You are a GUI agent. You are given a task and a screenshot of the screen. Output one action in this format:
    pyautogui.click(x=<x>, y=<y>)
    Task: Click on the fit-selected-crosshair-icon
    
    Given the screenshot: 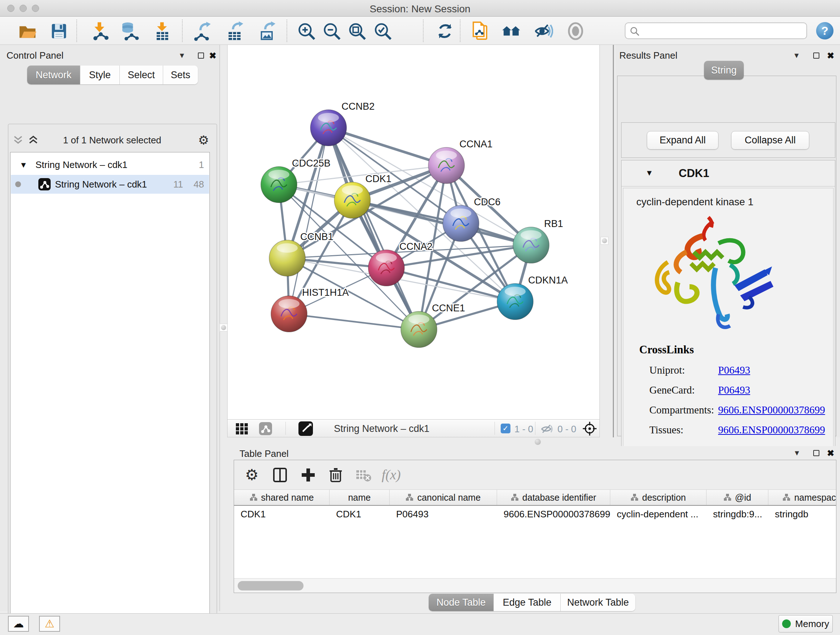 What is the action you would take?
    pyautogui.click(x=590, y=429)
    